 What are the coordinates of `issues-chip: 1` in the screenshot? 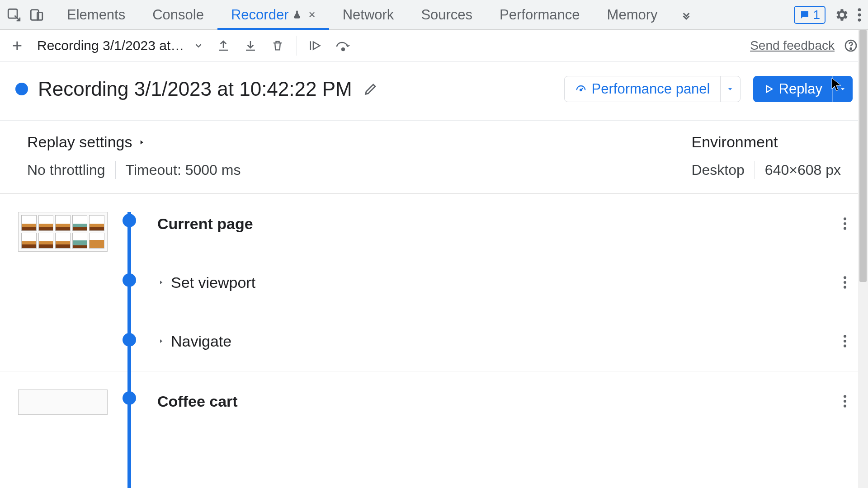 It's located at (810, 15).